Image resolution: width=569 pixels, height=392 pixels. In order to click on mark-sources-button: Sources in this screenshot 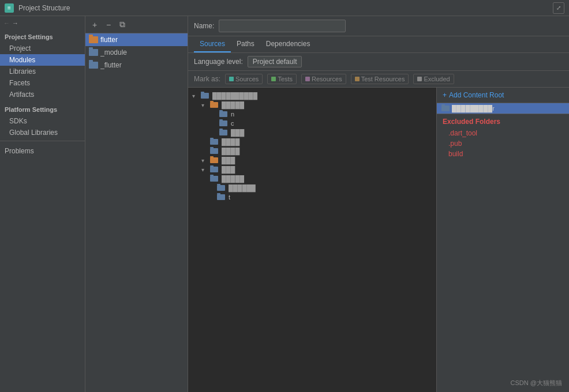, I will do `click(244, 79)`.